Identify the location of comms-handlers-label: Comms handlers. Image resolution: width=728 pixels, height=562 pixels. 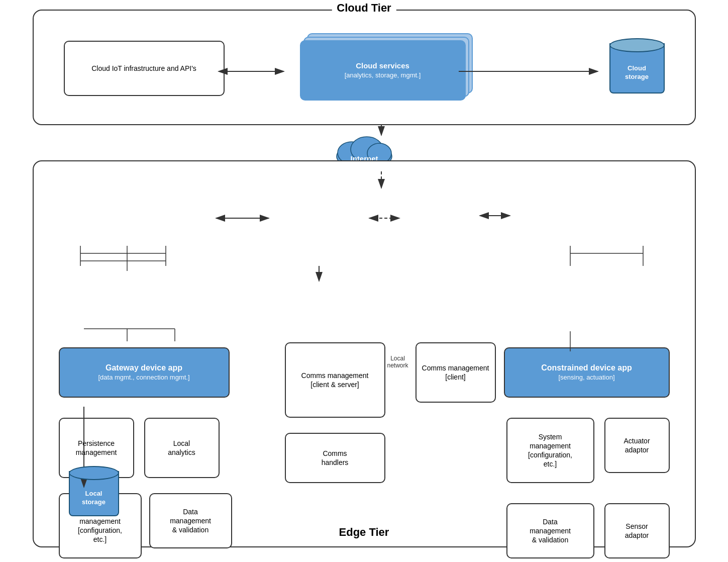
(335, 458).